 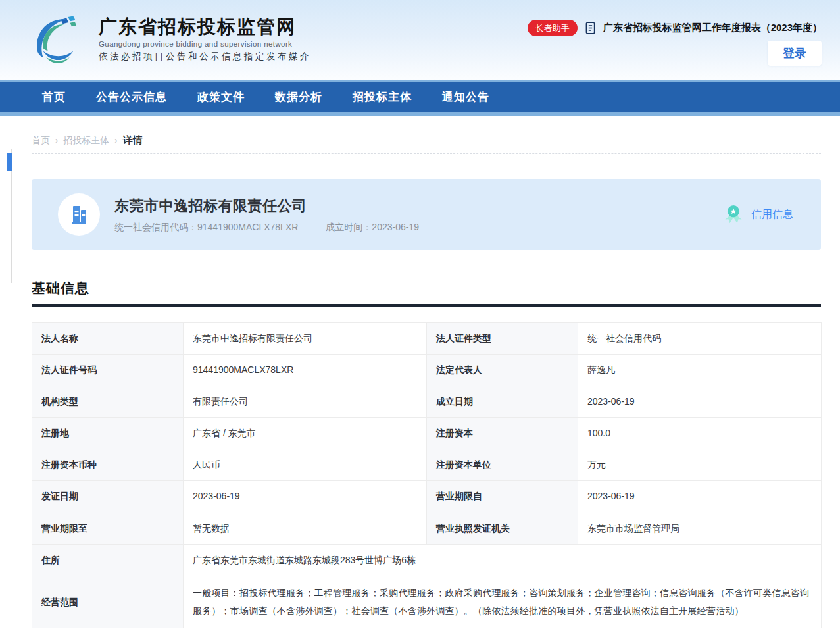 What do you see at coordinates (466, 97) in the screenshot?
I see `nav-item-notices: 通知公告` at bounding box center [466, 97].